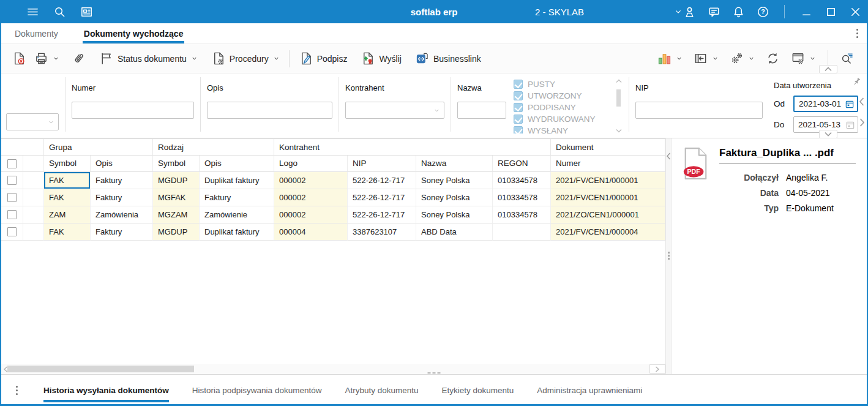 This screenshot has width=868, height=406. What do you see at coordinates (589, 391) in the screenshot?
I see `tab-administracja-uprawnieniami: Administracja uprawnieniami` at bounding box center [589, 391].